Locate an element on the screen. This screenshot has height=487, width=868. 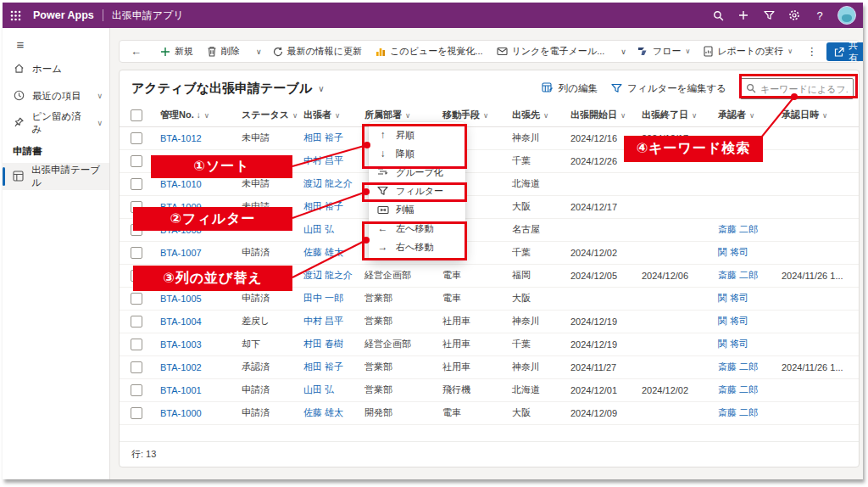
cell-link: BTA-1006 is located at coordinates (198, 275).